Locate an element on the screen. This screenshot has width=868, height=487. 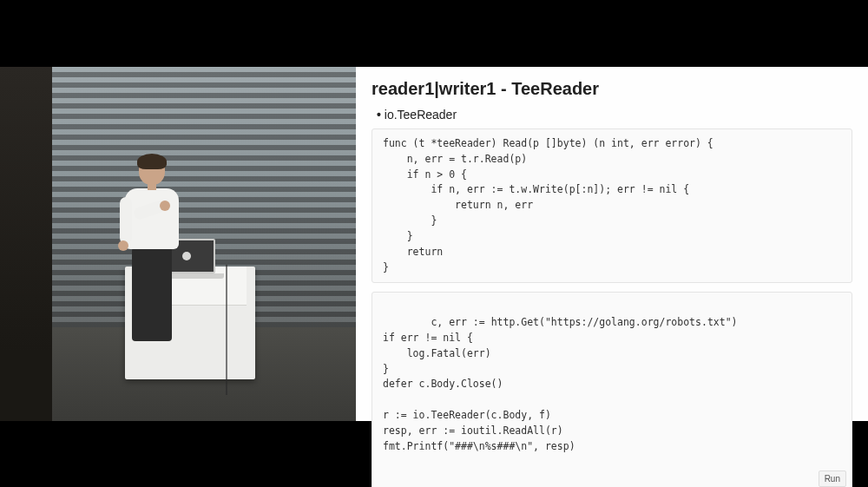
cable is located at coordinates (227, 330).